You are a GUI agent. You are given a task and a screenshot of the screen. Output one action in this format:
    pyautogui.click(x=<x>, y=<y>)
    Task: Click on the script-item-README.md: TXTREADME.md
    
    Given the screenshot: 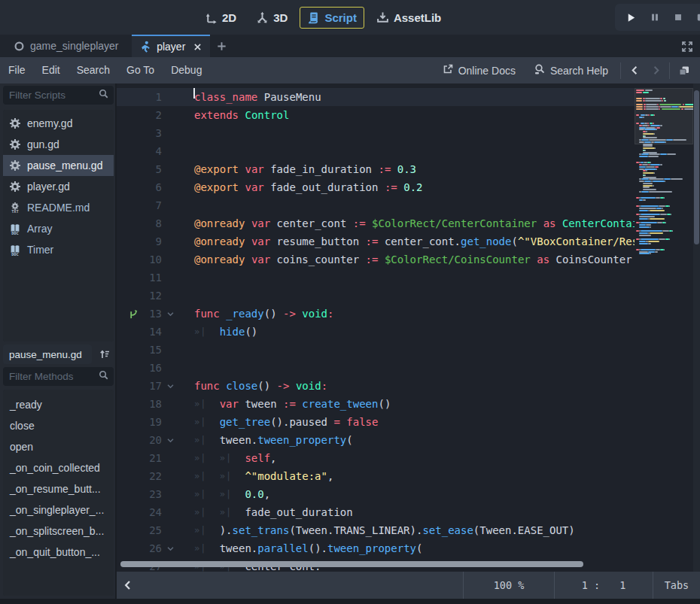 What is the action you would take?
    pyautogui.click(x=59, y=208)
    